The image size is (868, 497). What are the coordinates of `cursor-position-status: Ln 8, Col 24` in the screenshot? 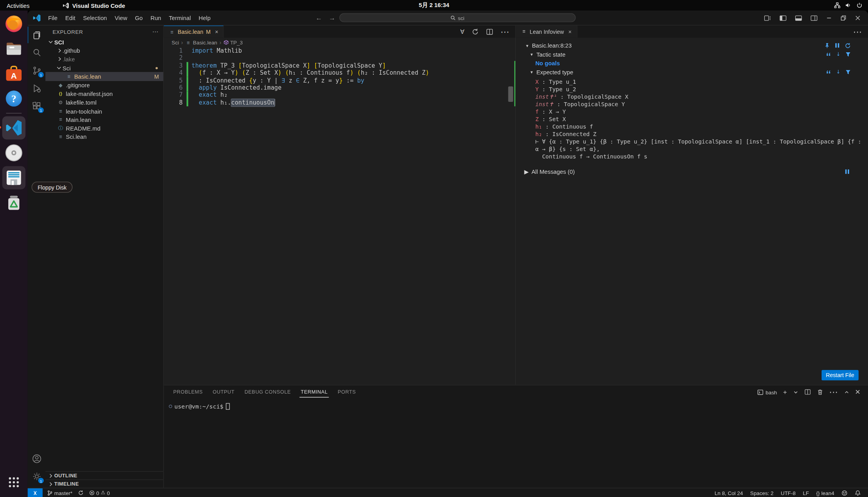 It's located at (729, 493).